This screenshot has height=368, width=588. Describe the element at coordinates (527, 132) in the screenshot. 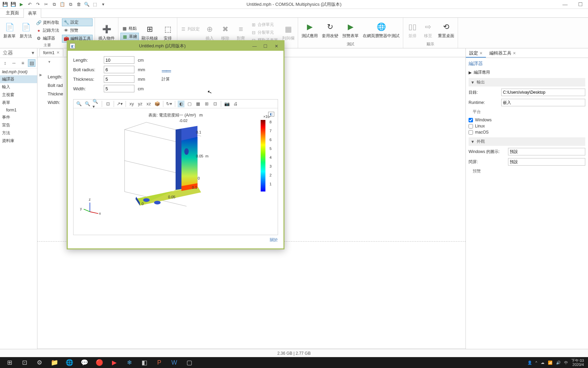

I see `macos-checkbox: macOS` at that location.